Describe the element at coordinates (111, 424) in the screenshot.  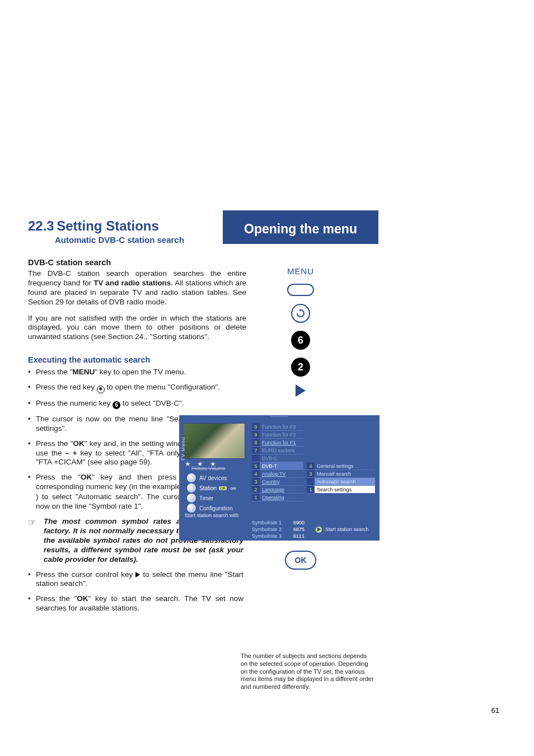
I see `step-4: • The cursor is now on the menu line "Se…` at that location.